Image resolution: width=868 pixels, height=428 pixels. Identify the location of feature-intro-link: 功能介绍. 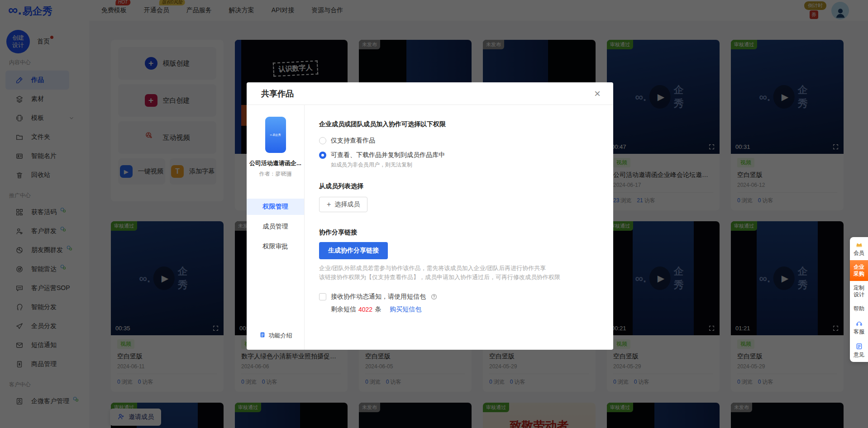
(275, 336).